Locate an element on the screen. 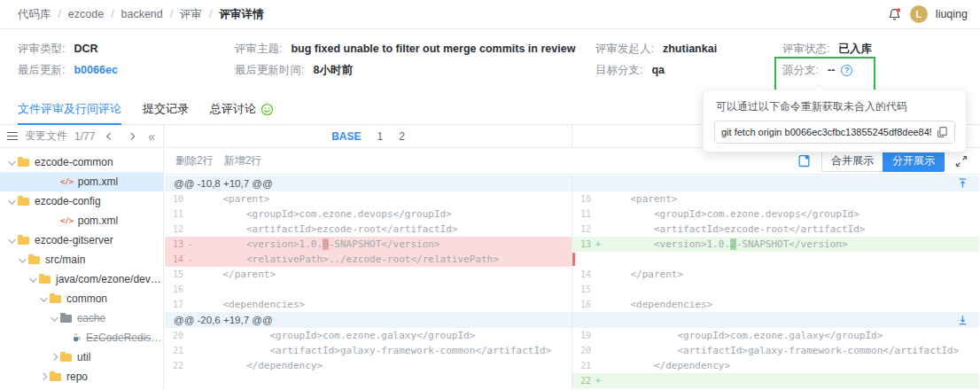 The height and width of the screenshot is (390, 980). help-icon: ? is located at coordinates (847, 71).